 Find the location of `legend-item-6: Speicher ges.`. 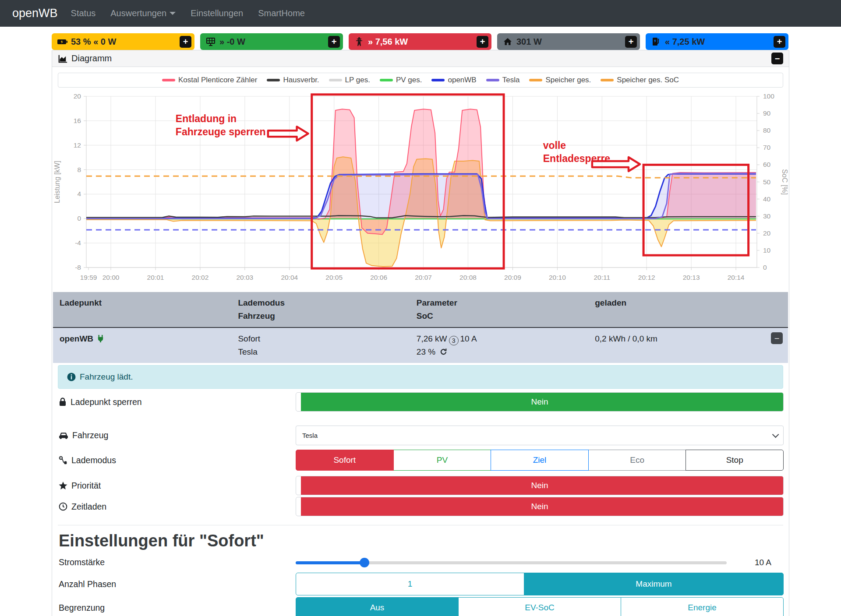

legend-item-6: Speicher ges. is located at coordinates (560, 80).